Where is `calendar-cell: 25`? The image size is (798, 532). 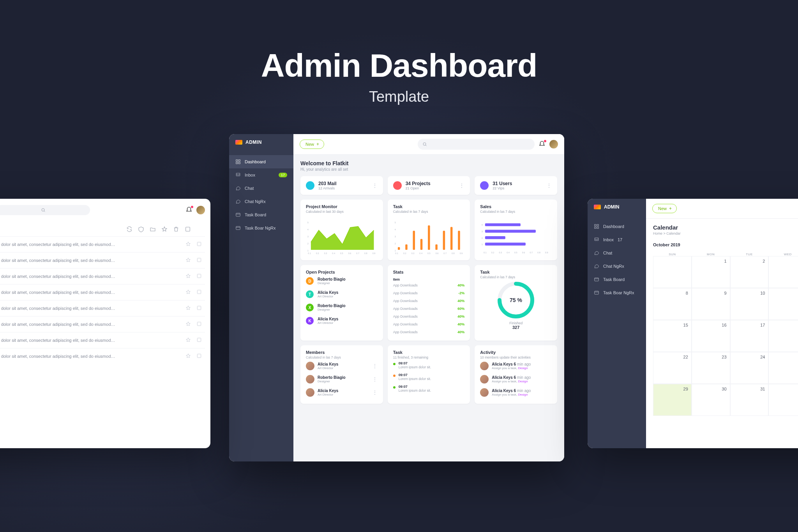 calendar-cell: 25 is located at coordinates (783, 368).